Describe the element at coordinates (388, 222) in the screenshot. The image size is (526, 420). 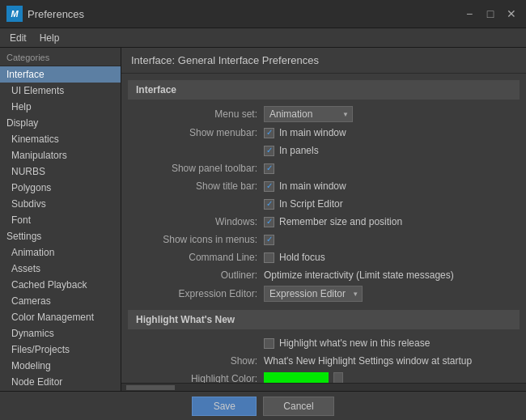
I see `control-windows: Remember size and position` at that location.